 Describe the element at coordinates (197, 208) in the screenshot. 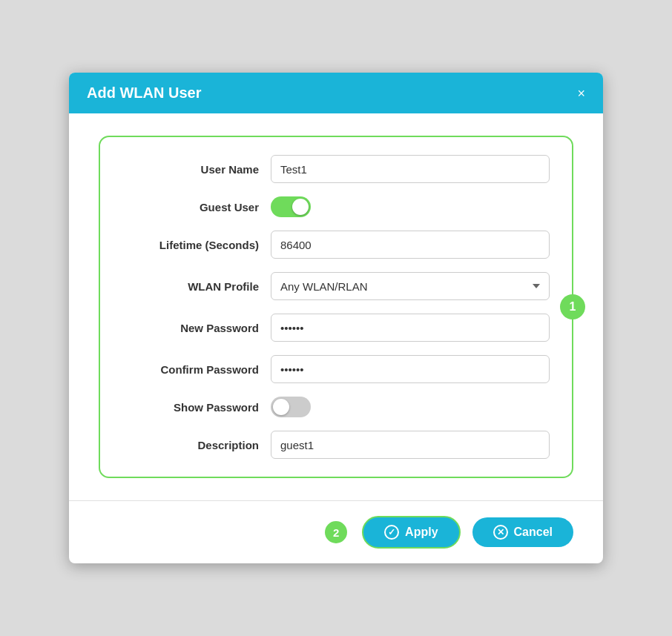

I see `guest-user-label: Guest User` at that location.